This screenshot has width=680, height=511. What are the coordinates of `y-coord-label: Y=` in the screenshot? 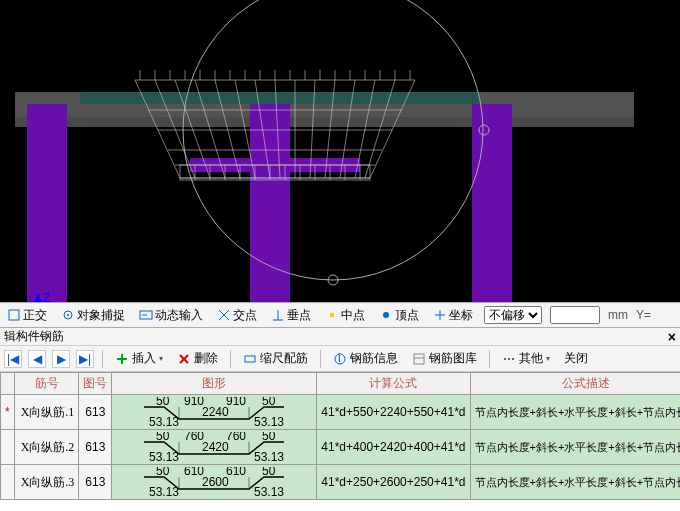 It's located at (644, 315).